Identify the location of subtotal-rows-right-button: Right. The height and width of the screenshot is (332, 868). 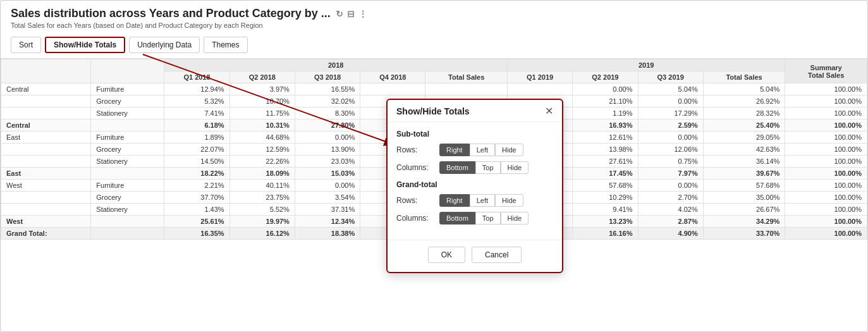
(455, 150).